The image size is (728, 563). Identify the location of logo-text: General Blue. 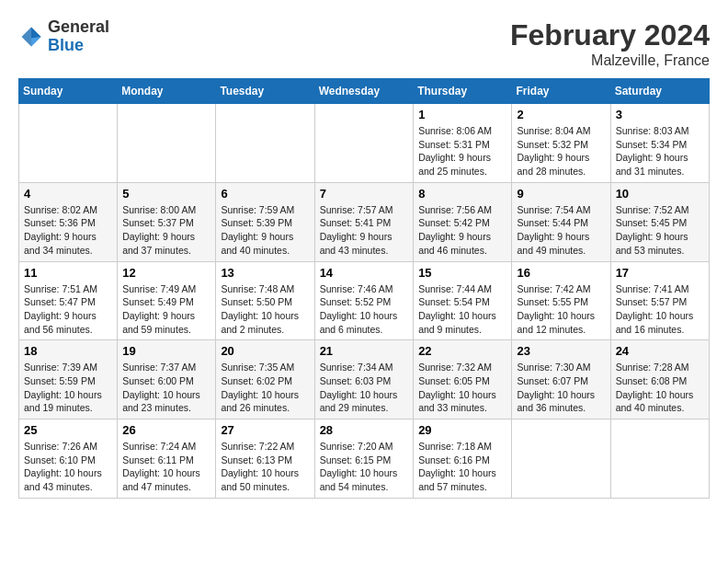
(79, 37).